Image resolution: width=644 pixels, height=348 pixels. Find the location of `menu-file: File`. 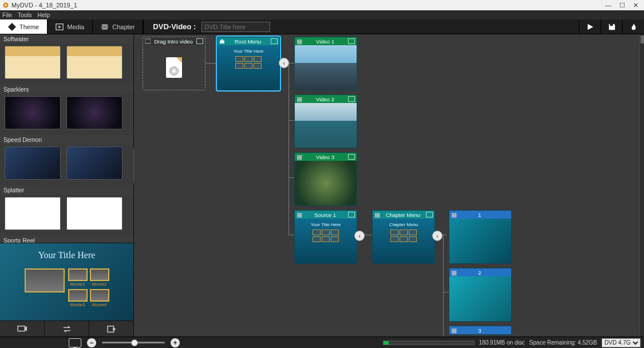

menu-file: File is located at coordinates (7, 15).